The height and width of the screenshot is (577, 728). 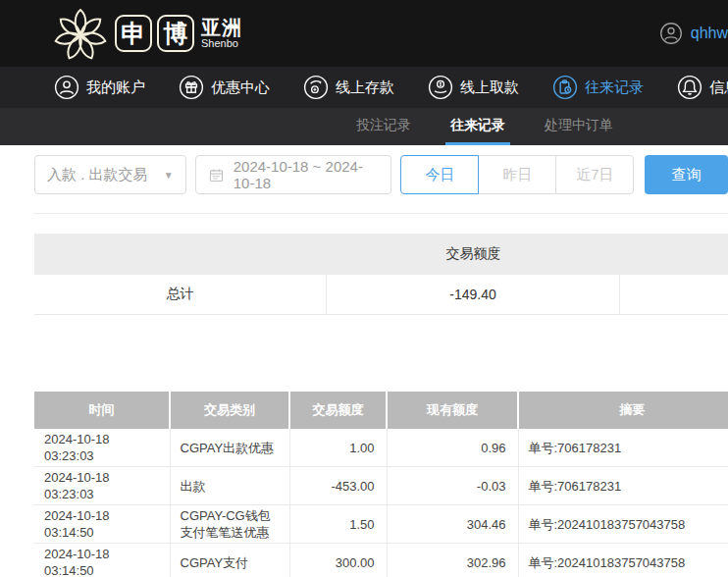 I want to click on cell-balance: -0.03, so click(x=452, y=487).